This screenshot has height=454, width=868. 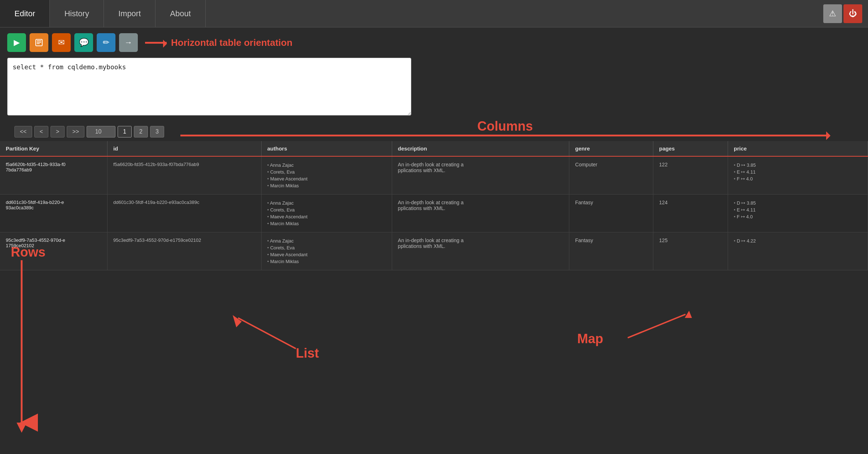 I want to click on cell-partition-key-2: dd601c30-5fdf-419a-b220-e93ac0ca389c, so click(x=53, y=214).